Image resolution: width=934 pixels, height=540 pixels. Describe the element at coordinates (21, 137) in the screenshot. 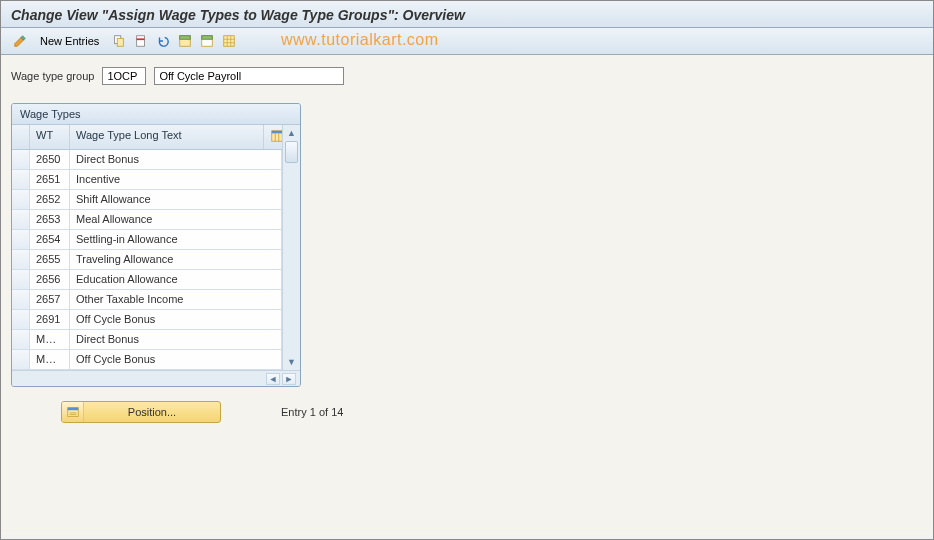

I see `select-all-column` at that location.